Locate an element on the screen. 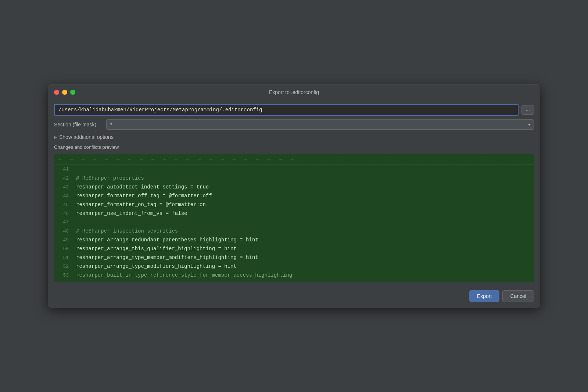 Image resolution: width=588 pixels, height=392 pixels. preview-fade: — — — — — — — — — — — — — — — — — — — — … is located at coordinates (294, 159).